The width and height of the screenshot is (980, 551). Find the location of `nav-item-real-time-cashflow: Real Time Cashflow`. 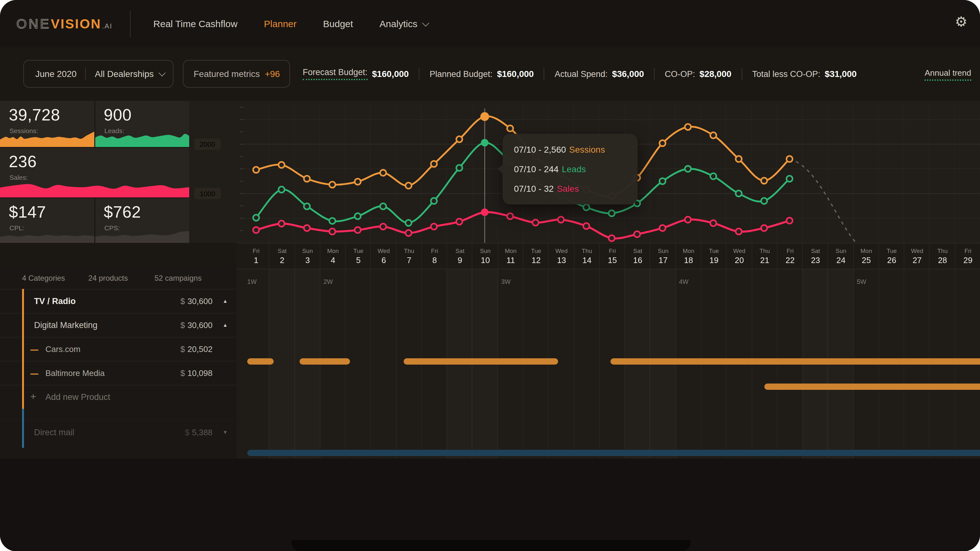

nav-item-real-time-cashflow: Real Time Cashflow is located at coordinates (196, 24).